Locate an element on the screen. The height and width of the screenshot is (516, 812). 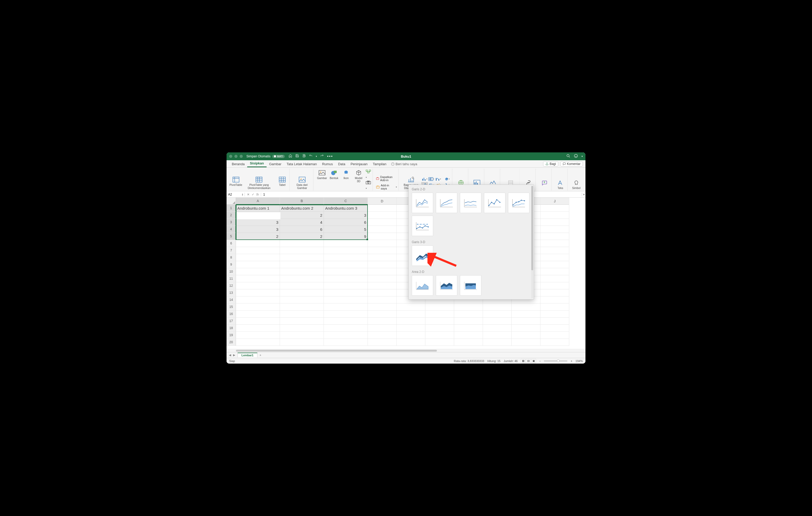
tell-me-search: Beri tahu saya is located at coordinates (404, 164).